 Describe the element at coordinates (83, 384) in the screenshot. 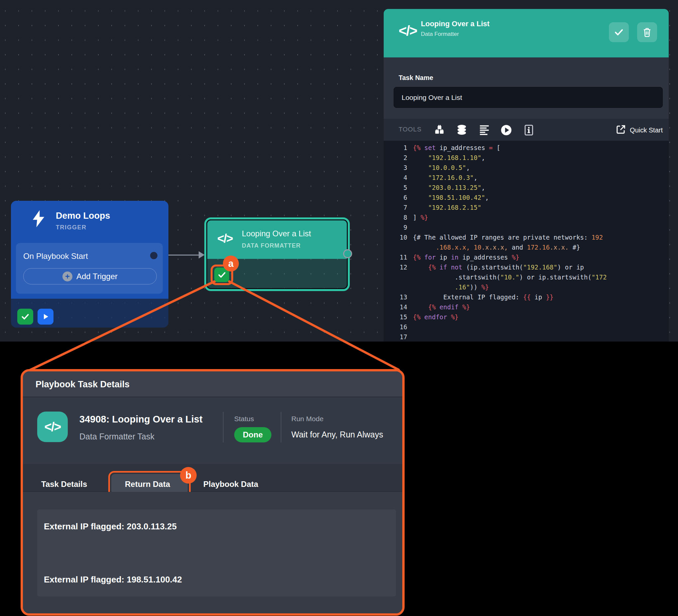

I see `details-panel-title: Playbook Task Details` at that location.